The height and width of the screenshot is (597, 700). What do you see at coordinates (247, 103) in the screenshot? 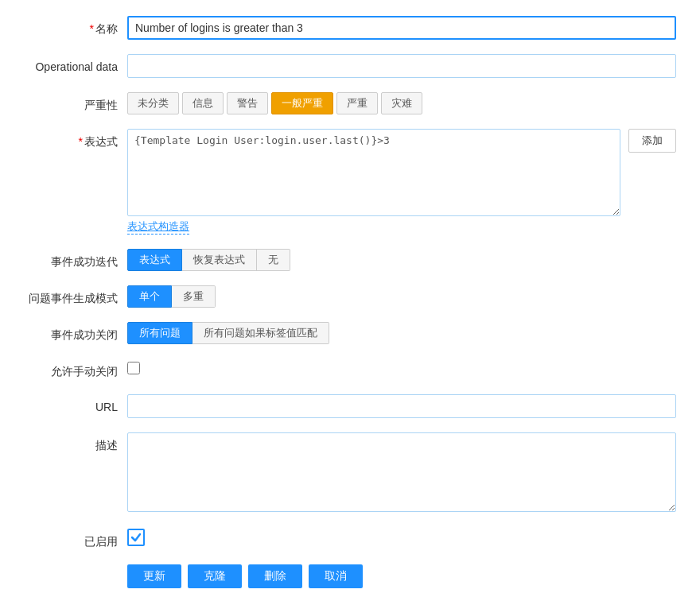
I see `sev-btn-2: 警告` at bounding box center [247, 103].